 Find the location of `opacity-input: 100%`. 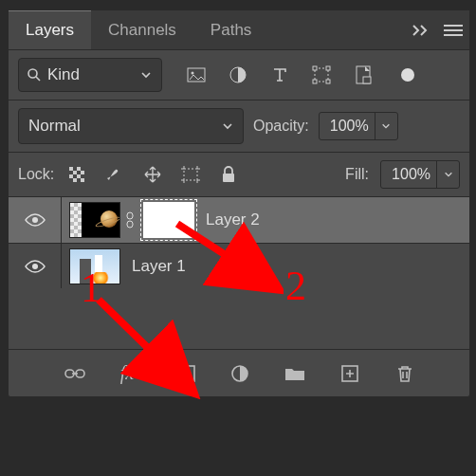

opacity-input: 100% is located at coordinates (358, 126).